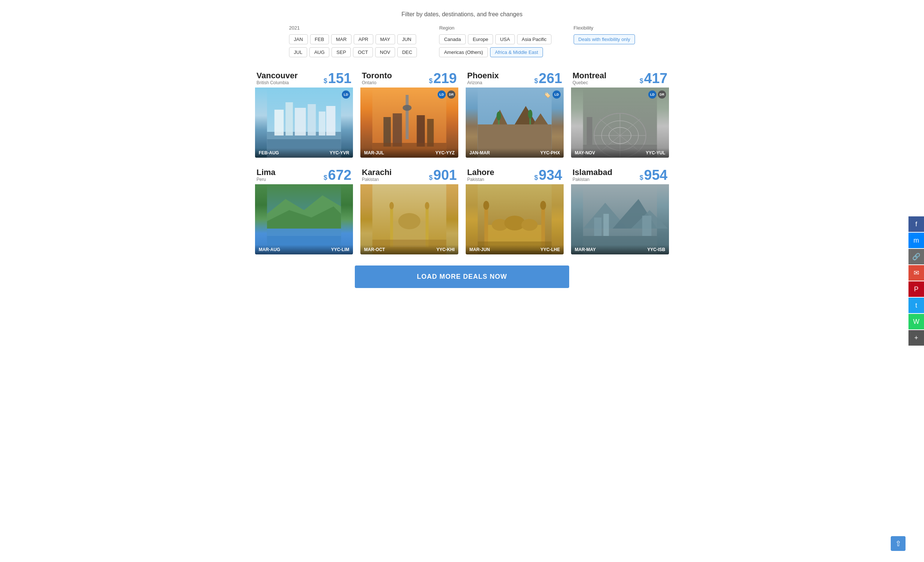 This screenshot has height=562, width=924. I want to click on deal-image-container: LDDR MAR-JUL YYC-YYZ, so click(410, 123).